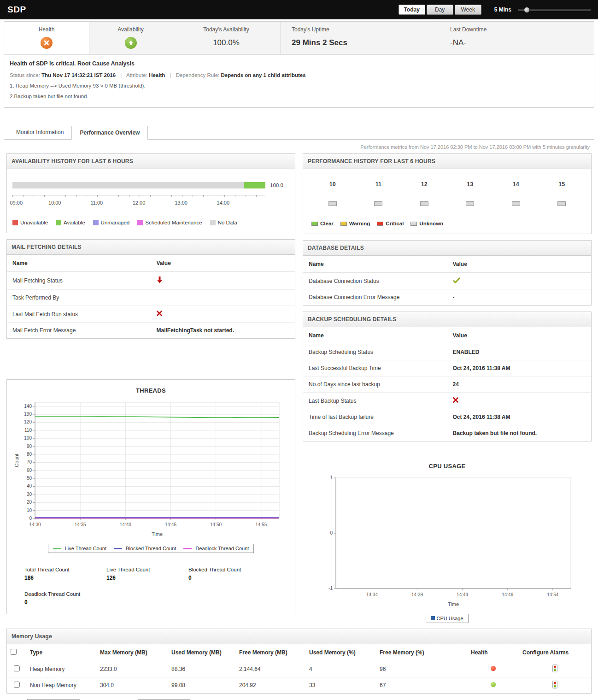 Image resolution: width=598 pixels, height=700 pixels. I want to click on row-value: -, so click(520, 298).